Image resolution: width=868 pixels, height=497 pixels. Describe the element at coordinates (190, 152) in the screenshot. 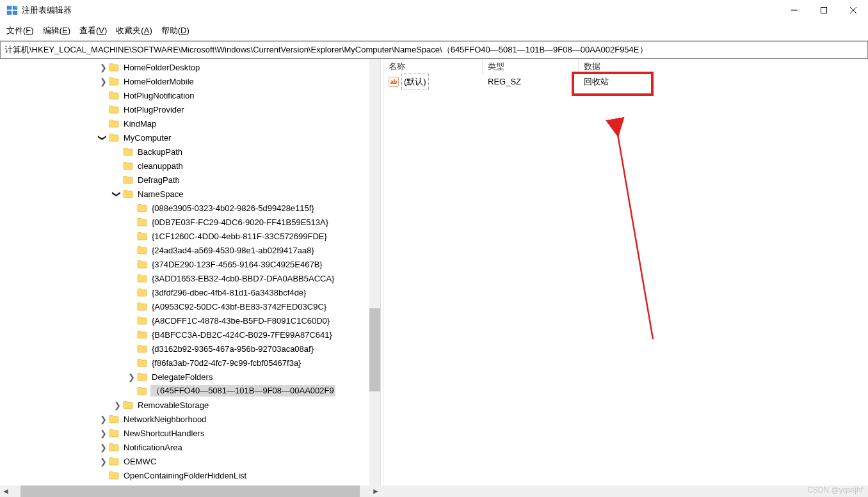

I see `tree-node: BackupPath` at that location.